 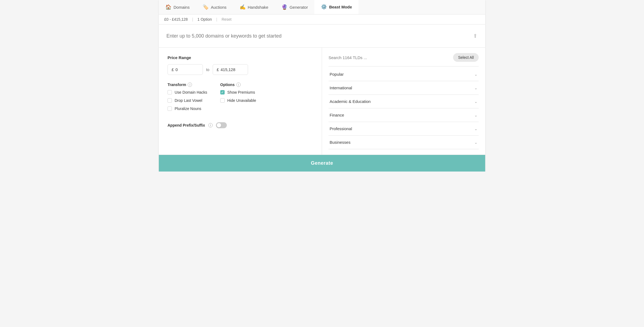 What do you see at coordinates (238, 99) in the screenshot?
I see `options-group: Options i Show Premiums Hide Unavailable` at bounding box center [238, 99].